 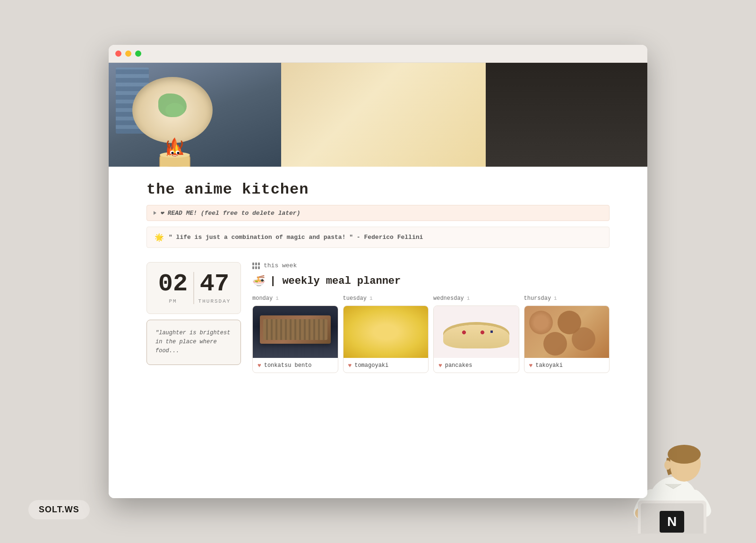 What do you see at coordinates (378, 115) in the screenshot?
I see `hero-banner` at bounding box center [378, 115].